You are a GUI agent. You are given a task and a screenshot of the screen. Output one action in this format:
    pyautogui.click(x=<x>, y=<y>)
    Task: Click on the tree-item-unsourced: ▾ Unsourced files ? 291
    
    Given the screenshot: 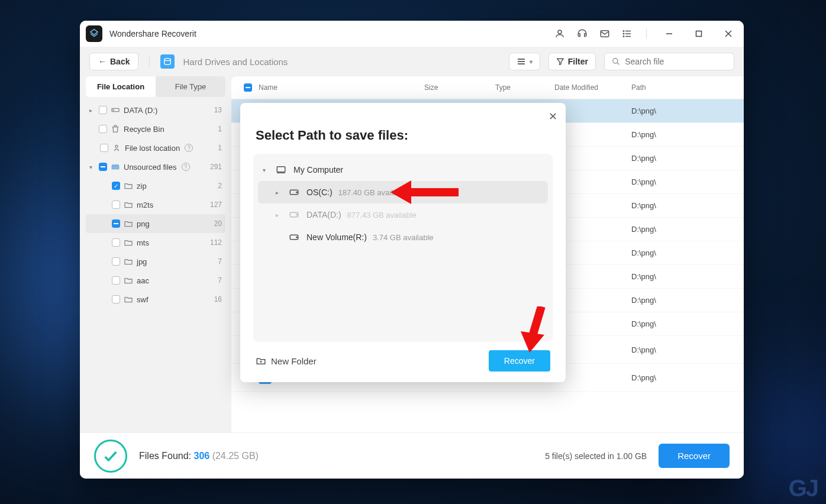 What is the action you would take?
    pyautogui.click(x=156, y=167)
    